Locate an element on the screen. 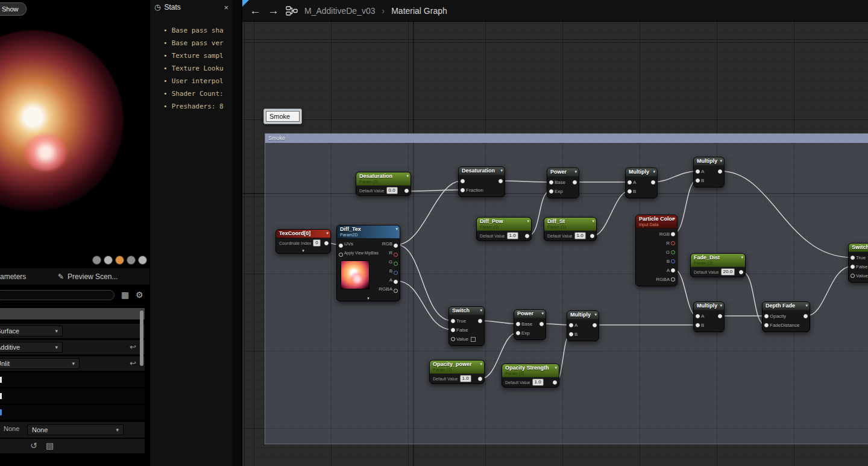  comment-rename-input: Smoke is located at coordinates (283, 116).